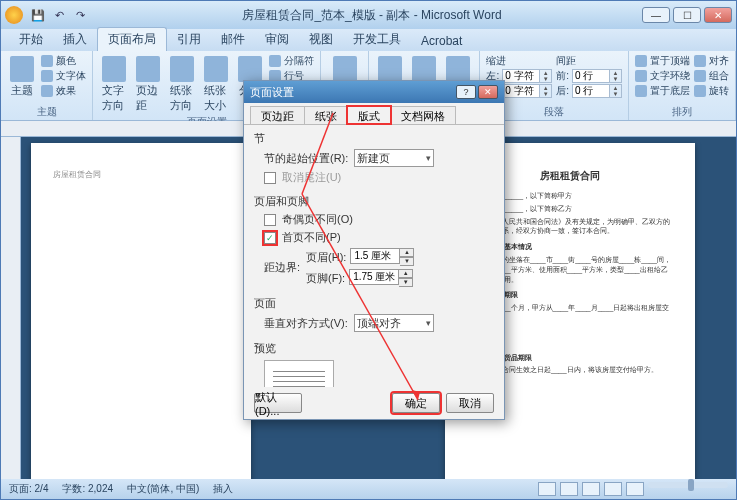  What do you see at coordinates (223, 489) in the screenshot?
I see `status-mode: 插入` at bounding box center [223, 489].